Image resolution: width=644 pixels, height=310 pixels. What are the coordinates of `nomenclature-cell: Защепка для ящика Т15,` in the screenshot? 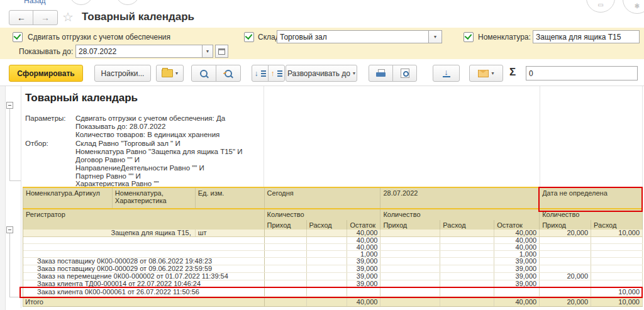 It's located at (109, 233).